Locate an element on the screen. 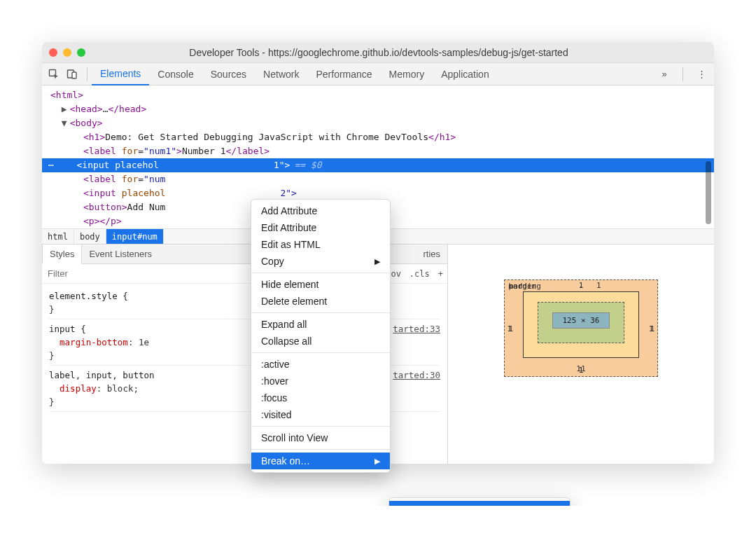  bm-padding-top: 1 is located at coordinates (599, 286).